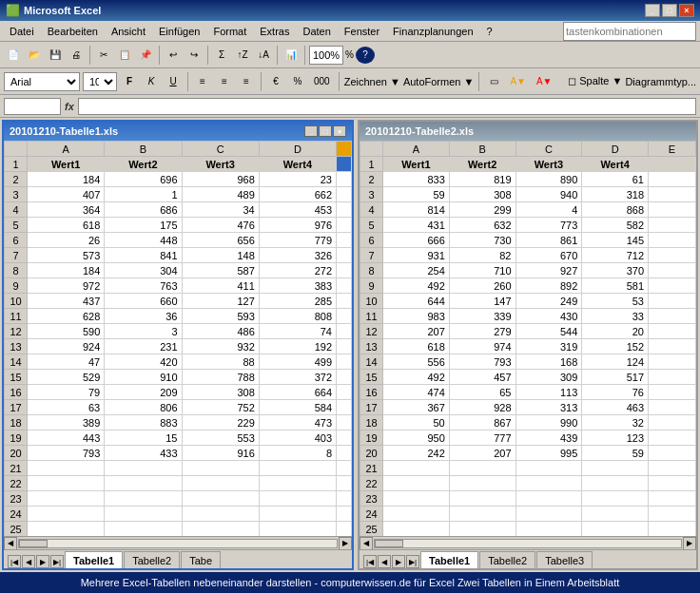 The image size is (700, 593). Describe the element at coordinates (291, 55) in the screenshot. I see `chart-button: 📊` at that location.